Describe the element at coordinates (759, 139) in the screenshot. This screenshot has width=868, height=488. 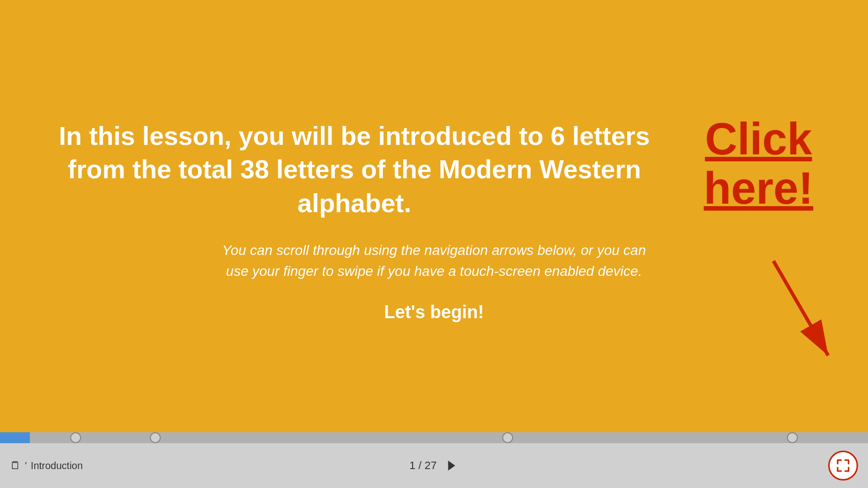
I see `click-line1: Click` at that location.